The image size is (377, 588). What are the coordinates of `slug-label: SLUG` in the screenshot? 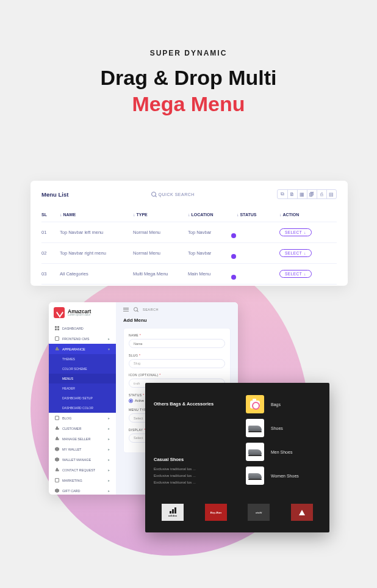 It's located at (177, 355).